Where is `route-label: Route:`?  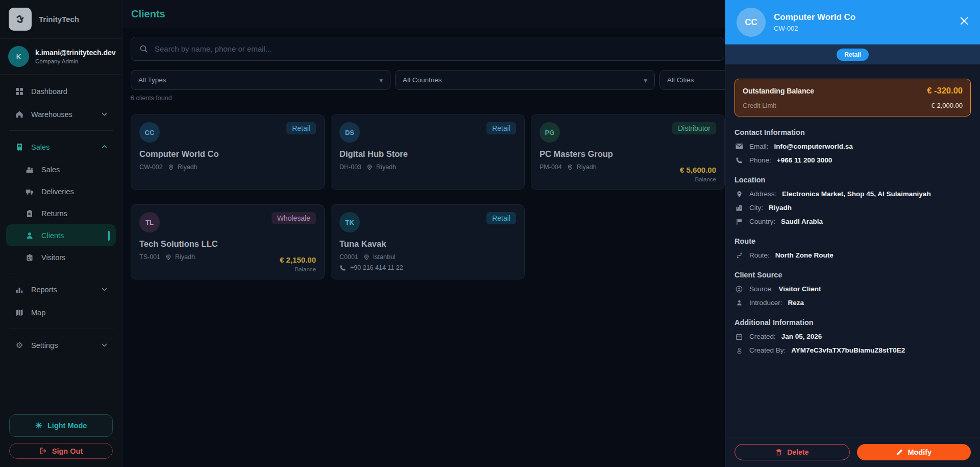
route-label: Route: is located at coordinates (760, 255).